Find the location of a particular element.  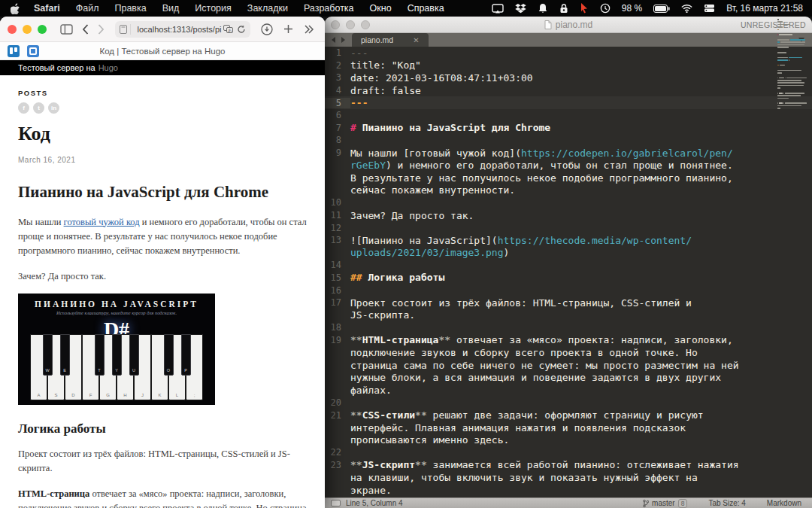

code-row-22: JS-скрипта. is located at coordinates (568, 315).